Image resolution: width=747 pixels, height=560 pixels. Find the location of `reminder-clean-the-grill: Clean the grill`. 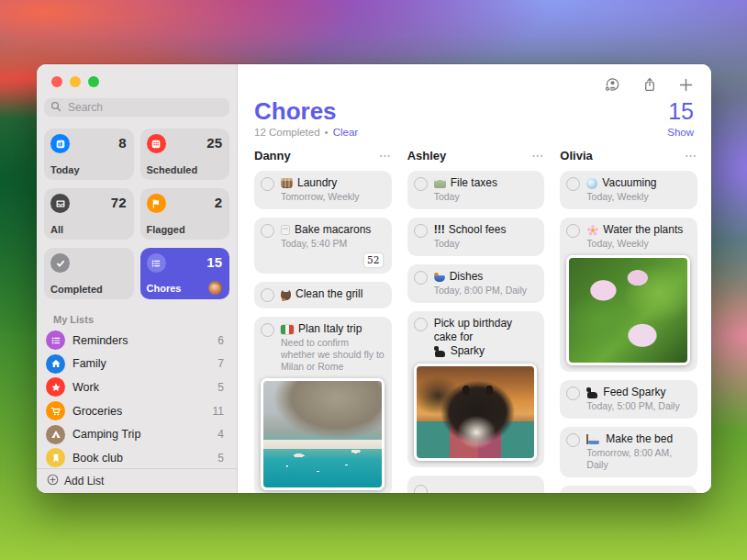

reminder-clean-the-grill: Clean the grill is located at coordinates (323, 296).